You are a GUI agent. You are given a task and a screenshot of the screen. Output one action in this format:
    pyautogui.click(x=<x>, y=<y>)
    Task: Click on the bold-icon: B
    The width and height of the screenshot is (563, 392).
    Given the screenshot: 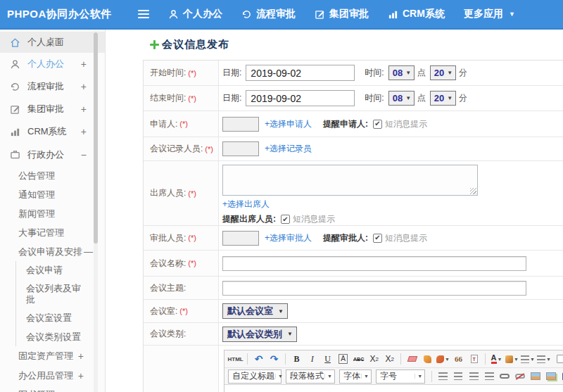 What is the action you would take?
    pyautogui.click(x=297, y=359)
    